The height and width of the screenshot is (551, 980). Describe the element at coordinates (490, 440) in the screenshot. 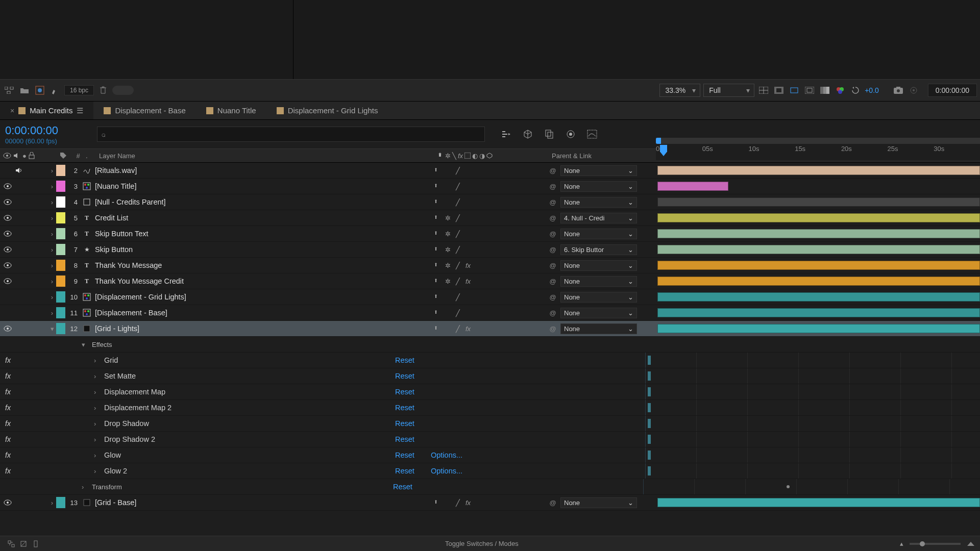

I see `effect-row: fx›Drop Shadow 2Reset` at that location.